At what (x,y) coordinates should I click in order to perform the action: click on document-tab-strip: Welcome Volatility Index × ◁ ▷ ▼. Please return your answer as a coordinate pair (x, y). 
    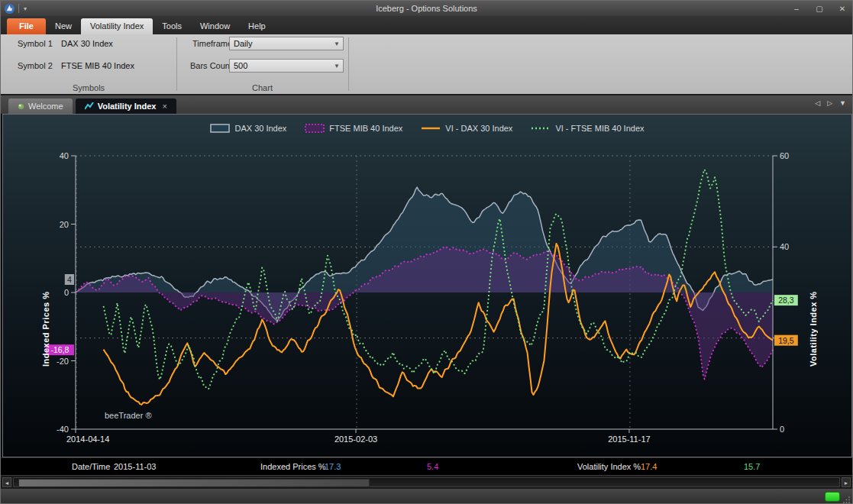
    Looking at the image, I should click on (426, 105).